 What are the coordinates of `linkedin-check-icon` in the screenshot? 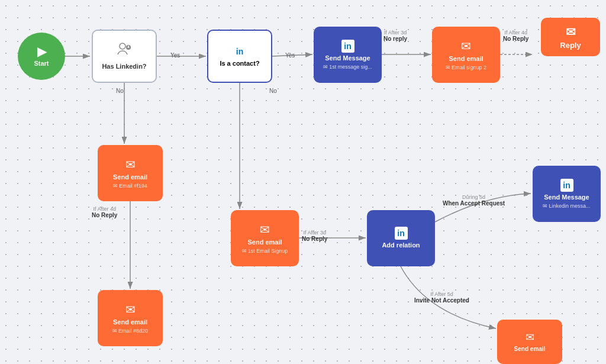 It's located at (124, 51).